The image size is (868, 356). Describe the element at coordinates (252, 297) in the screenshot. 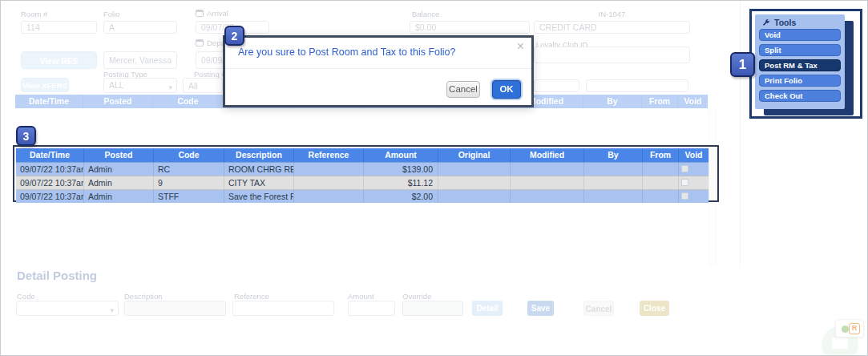

I see `dp-reference-label: Reference` at that location.